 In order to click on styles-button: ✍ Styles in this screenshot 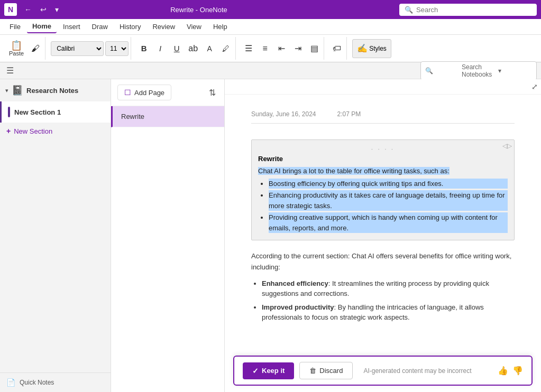, I will do `click(372, 49)`.